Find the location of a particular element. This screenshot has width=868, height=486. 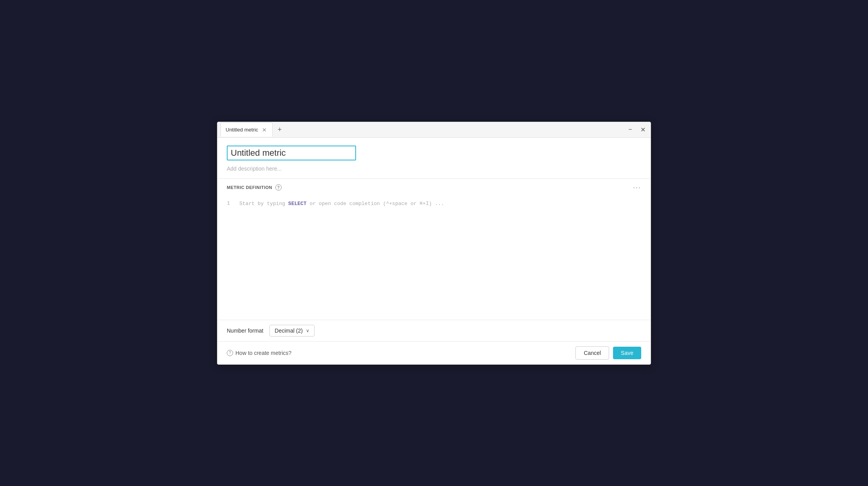

code-line-1: 1 Start by typing SELECT or open code co… is located at coordinates (434, 203).